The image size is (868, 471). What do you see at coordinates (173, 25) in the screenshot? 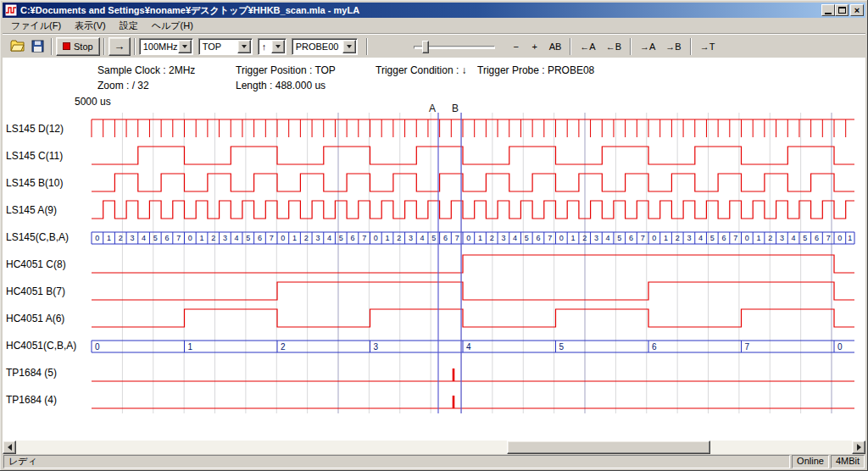
I see `menu-help: ヘルプ(H)` at bounding box center [173, 25].